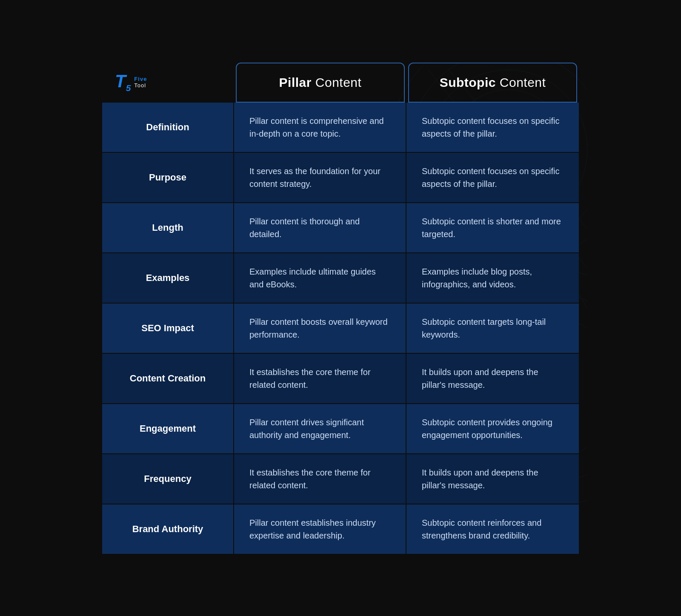 This screenshot has width=681, height=616. I want to click on subtopic-rest: Content, so click(521, 83).